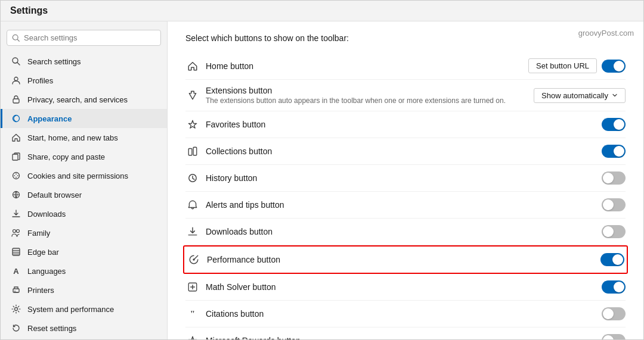  Describe the element at coordinates (614, 287) in the screenshot. I see `math-solver-button-toggle` at that location.